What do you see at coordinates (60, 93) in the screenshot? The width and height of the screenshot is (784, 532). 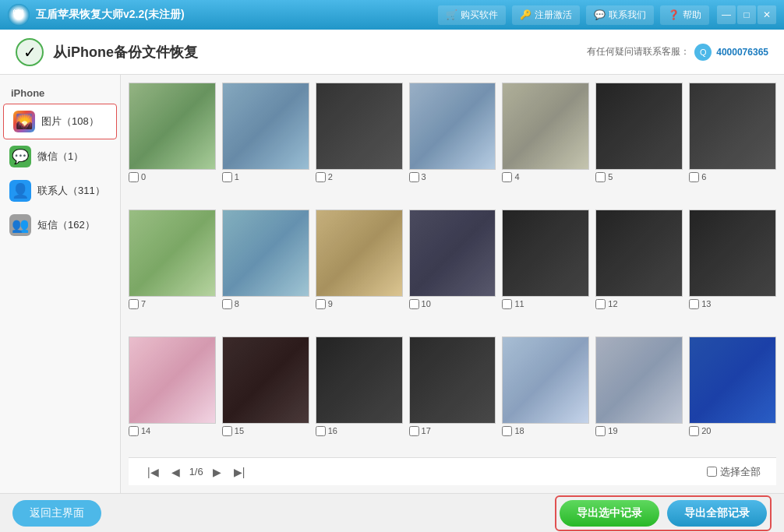 I see `device-label: iPhone` at bounding box center [60, 93].